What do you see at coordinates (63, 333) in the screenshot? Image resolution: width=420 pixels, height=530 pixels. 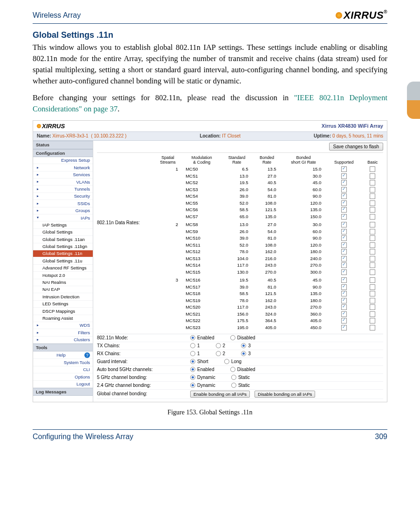 I see `sidebar-item: Filters` at bounding box center [63, 333].